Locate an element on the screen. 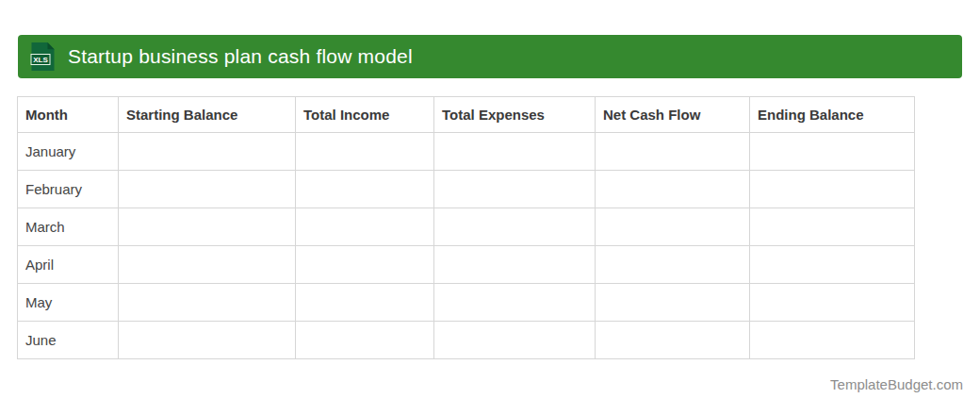  column-header-ending-balance: Ending Balance is located at coordinates (833, 115).